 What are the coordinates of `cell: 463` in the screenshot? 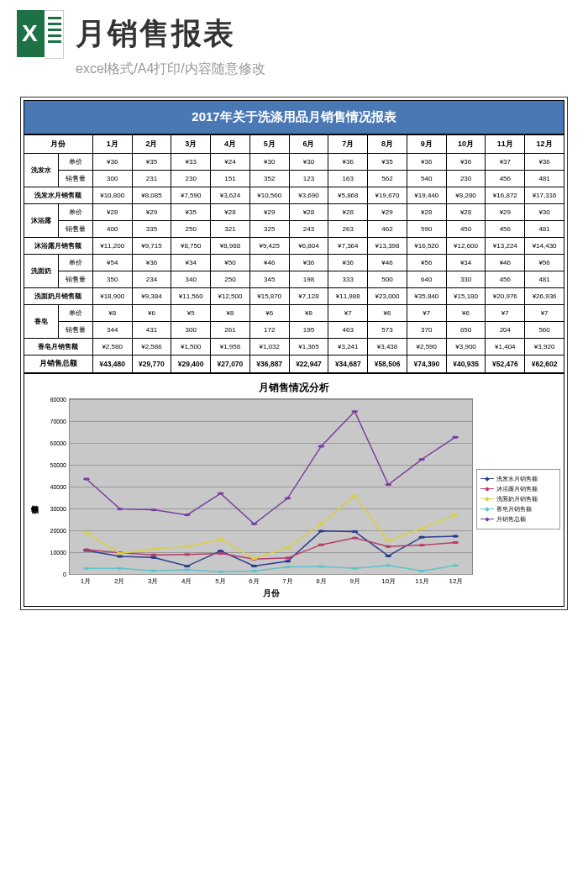 It's located at (348, 330).